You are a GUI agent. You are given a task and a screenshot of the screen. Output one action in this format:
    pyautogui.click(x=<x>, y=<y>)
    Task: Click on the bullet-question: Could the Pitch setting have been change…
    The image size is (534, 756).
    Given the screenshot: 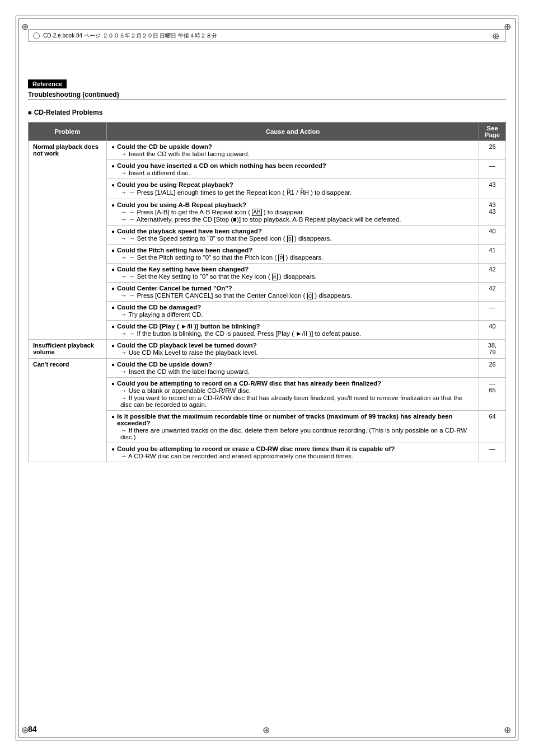 What is the action you would take?
    pyautogui.click(x=293, y=250)
    